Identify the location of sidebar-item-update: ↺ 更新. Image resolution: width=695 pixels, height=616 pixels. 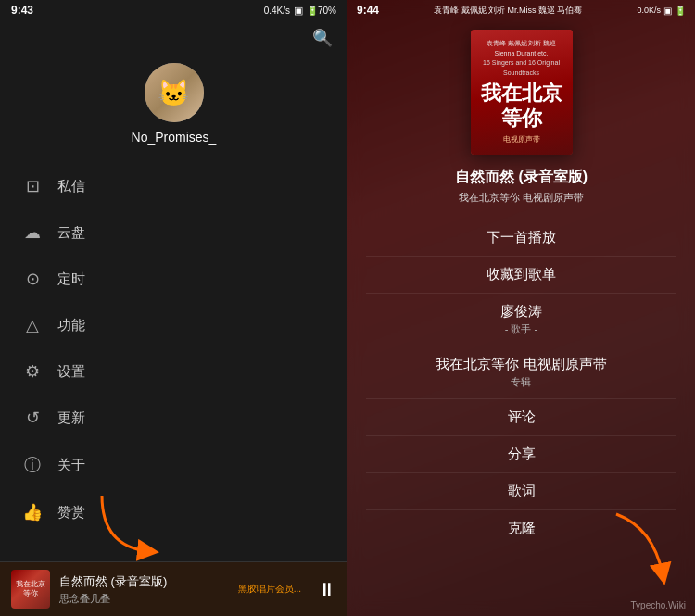
(174, 418).